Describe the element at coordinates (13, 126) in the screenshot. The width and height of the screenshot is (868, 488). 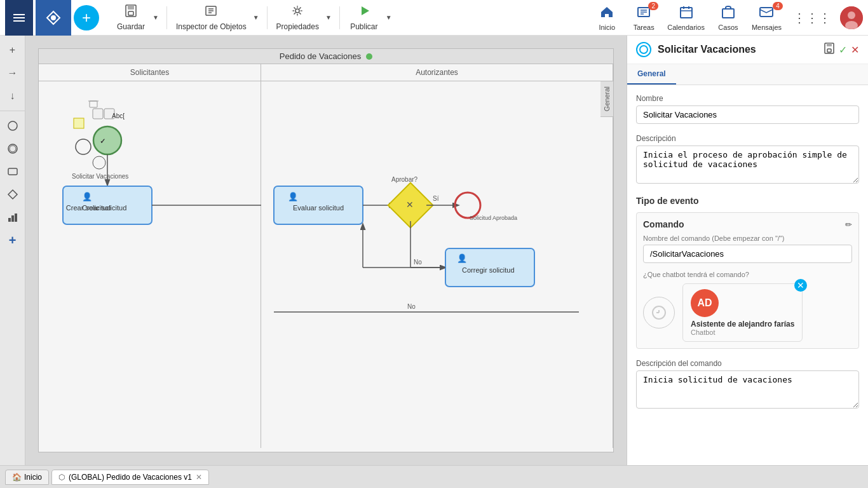
I see `circle-tool` at that location.